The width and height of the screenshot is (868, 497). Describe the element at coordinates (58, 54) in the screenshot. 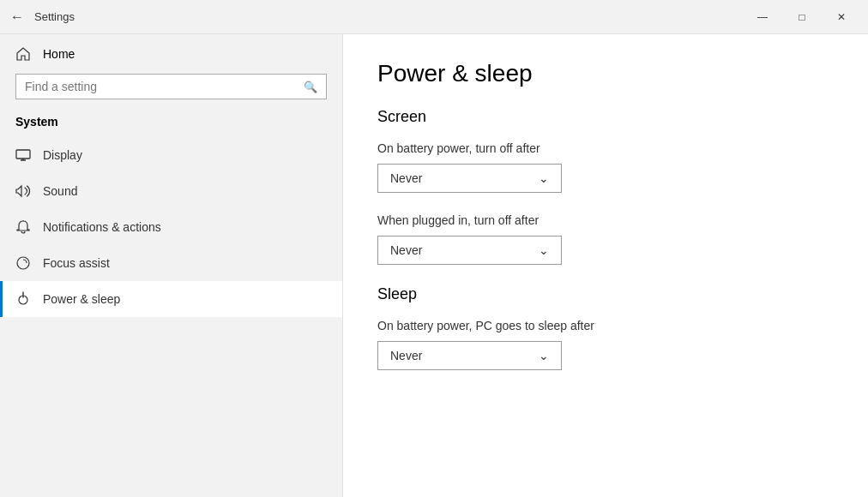

I see `home-label: Home` at that location.